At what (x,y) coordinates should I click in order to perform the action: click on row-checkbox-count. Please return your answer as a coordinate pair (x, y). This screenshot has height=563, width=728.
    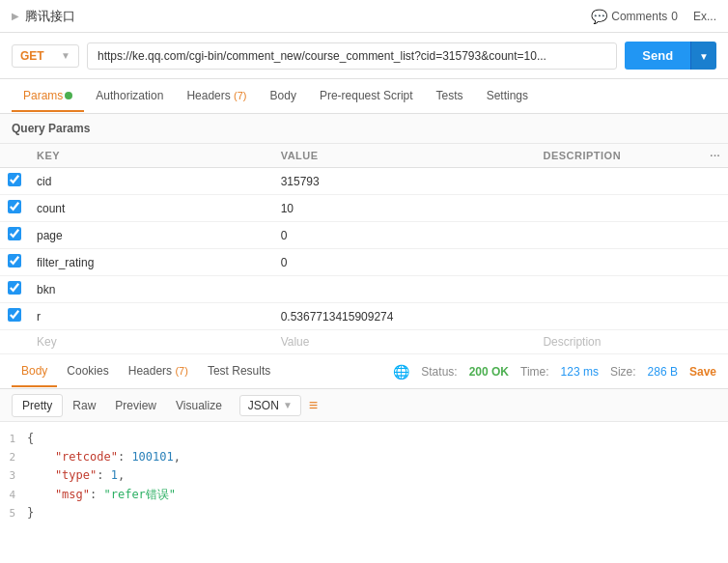
    Looking at the image, I should click on (14, 207).